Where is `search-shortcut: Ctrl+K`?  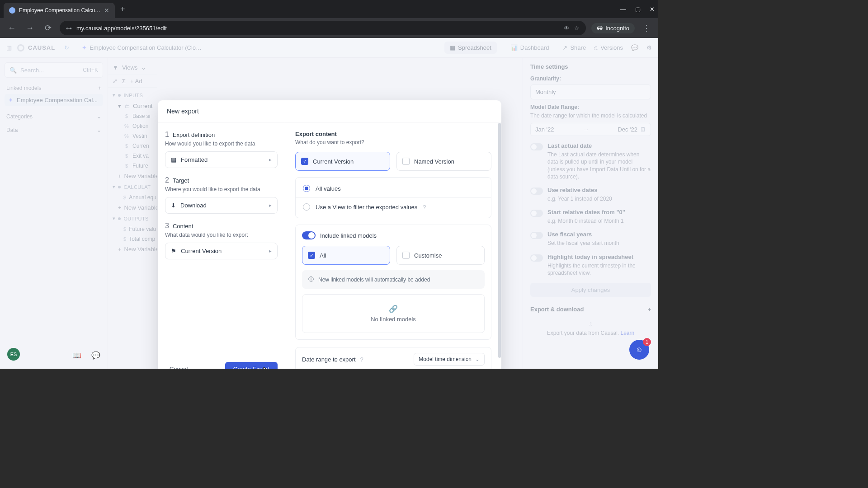 search-shortcut: Ctrl+K is located at coordinates (90, 70).